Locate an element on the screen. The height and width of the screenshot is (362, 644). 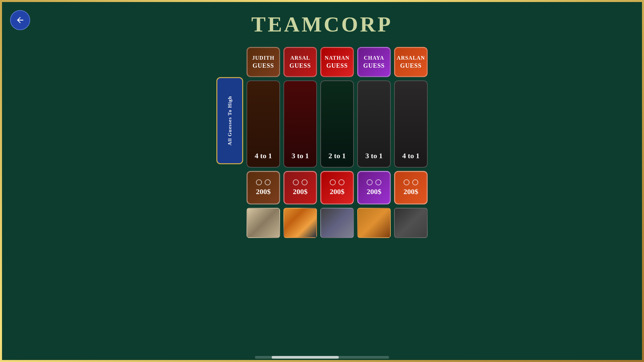
photo-judith is located at coordinates (263, 223).